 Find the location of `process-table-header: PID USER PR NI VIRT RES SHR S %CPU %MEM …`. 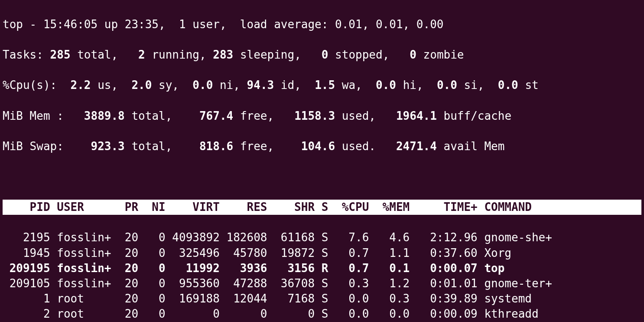

process-table-header: PID USER PR NI VIRT RES SHR S %CPU %MEM … is located at coordinates (322, 207).